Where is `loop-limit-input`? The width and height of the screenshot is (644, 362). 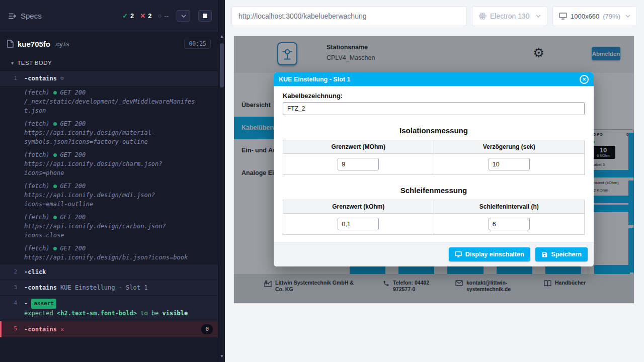 loop-limit-input is located at coordinates (358, 224).